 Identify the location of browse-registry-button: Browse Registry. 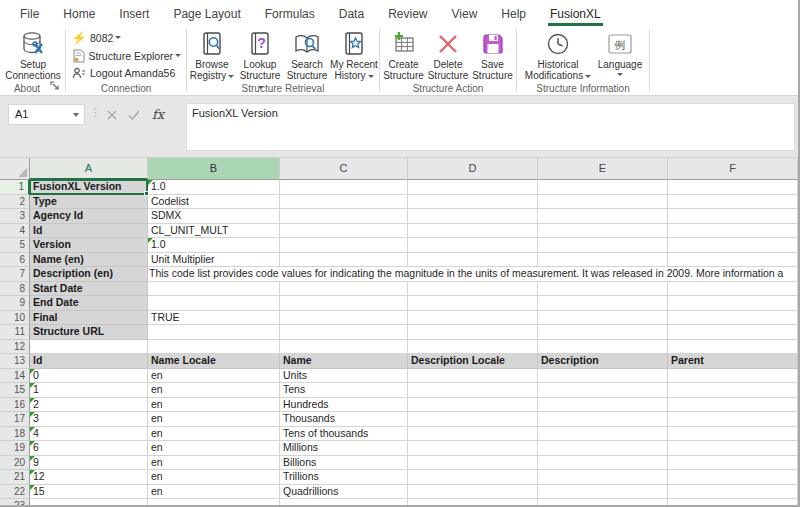
(212, 54).